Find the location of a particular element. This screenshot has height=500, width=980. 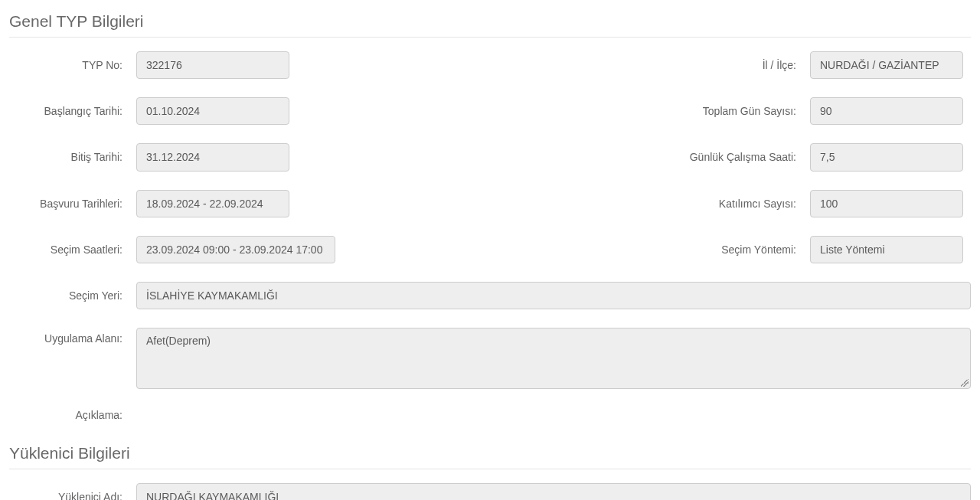

label-baslangic-tarihi: Başlangıç Tarihi: is located at coordinates (67, 111).